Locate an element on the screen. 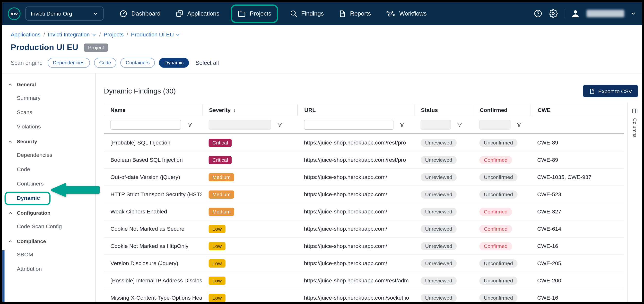  severity-badge: Critical is located at coordinates (220, 142).